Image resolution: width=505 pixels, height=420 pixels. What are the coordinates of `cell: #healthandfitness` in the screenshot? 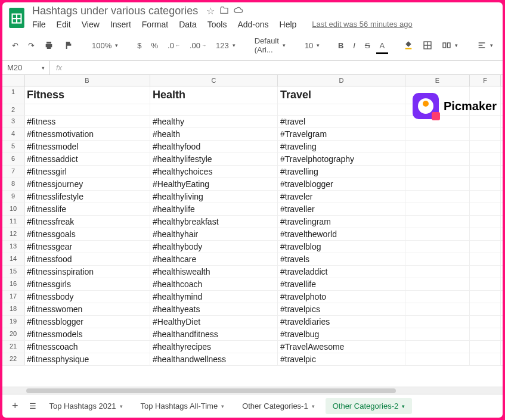 It's located at (214, 334).